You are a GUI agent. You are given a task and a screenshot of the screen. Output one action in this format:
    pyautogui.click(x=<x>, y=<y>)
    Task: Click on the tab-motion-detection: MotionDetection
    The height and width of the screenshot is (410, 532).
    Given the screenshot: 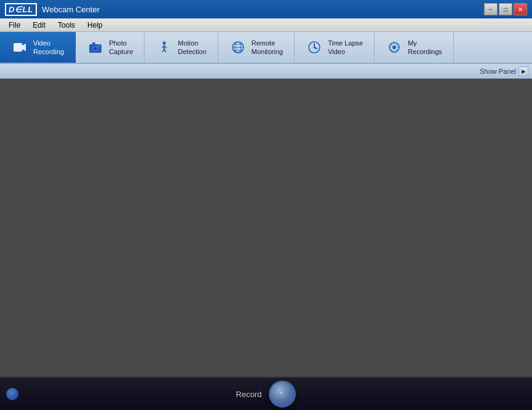 What is the action you would take?
    pyautogui.click(x=181, y=47)
    